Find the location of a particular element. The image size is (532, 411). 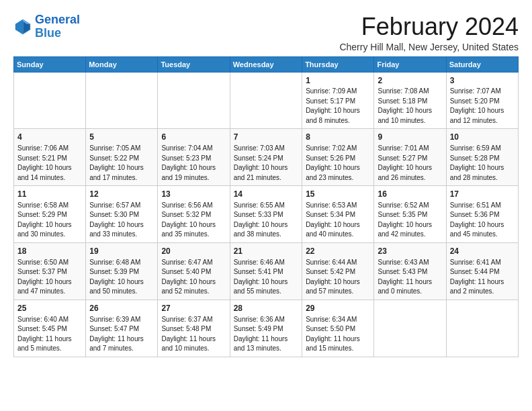

col-saturday: Saturday is located at coordinates (482, 64).